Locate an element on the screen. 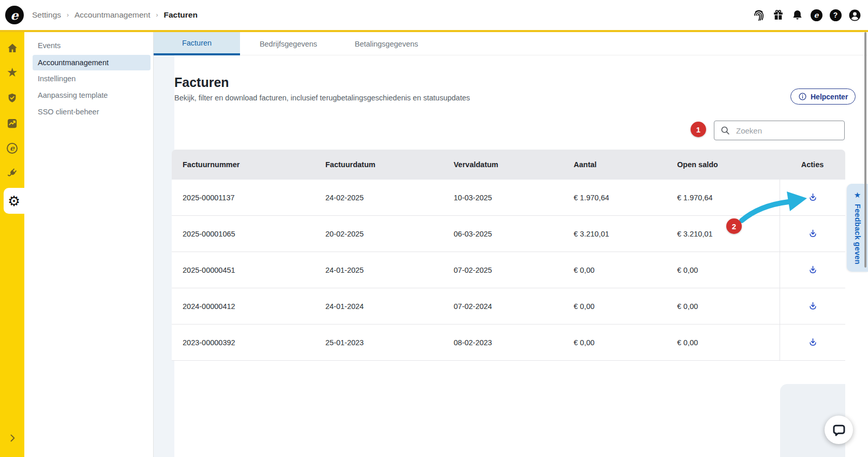  cell-factuurnummer: 2024-00000412 is located at coordinates (254, 306).